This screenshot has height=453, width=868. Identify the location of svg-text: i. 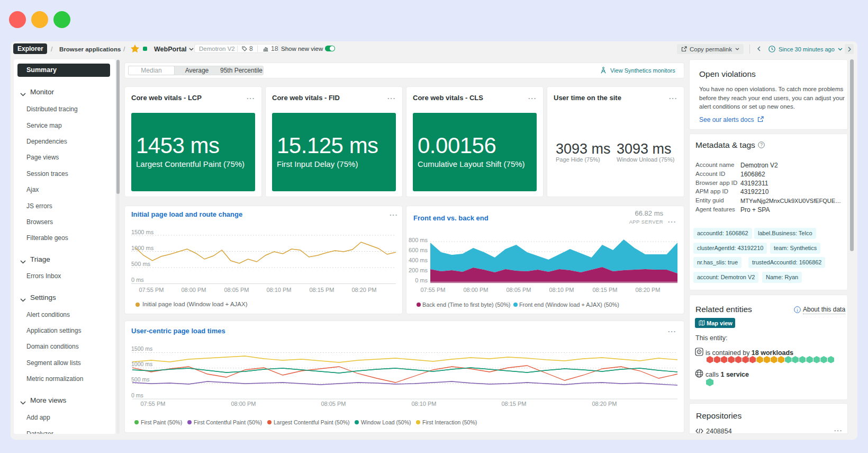
(797, 310).